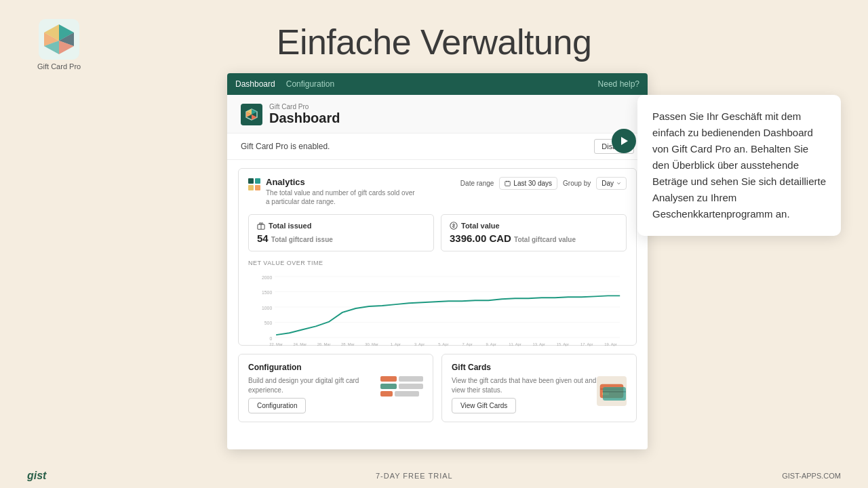  What do you see at coordinates (251, 181) in the screenshot?
I see `bar-dark-green` at bounding box center [251, 181].